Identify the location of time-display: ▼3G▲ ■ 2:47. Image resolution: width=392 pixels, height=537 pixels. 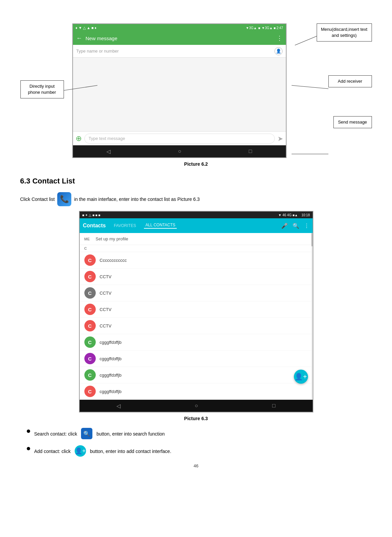
(272, 28).